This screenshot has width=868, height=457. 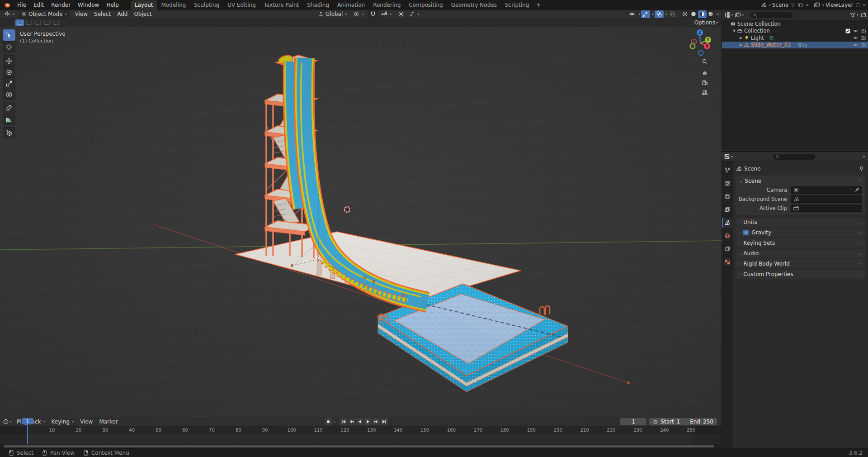 I want to click on select-mode-invert, so click(x=47, y=23).